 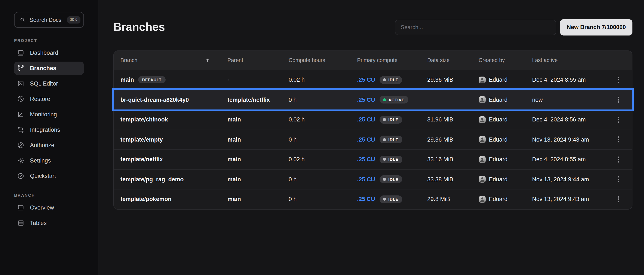 What do you see at coordinates (258, 80) in the screenshot?
I see `parent-branch: -` at bounding box center [258, 80].